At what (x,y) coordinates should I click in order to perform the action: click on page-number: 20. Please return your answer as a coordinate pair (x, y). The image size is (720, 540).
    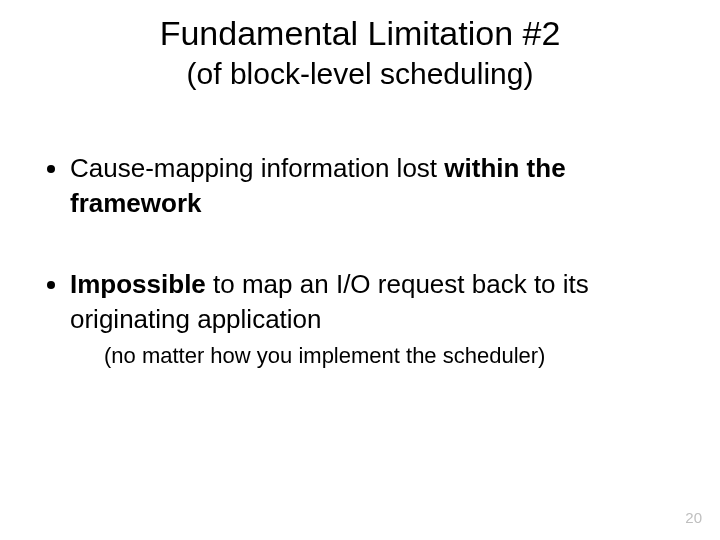
    Looking at the image, I should click on (694, 518).